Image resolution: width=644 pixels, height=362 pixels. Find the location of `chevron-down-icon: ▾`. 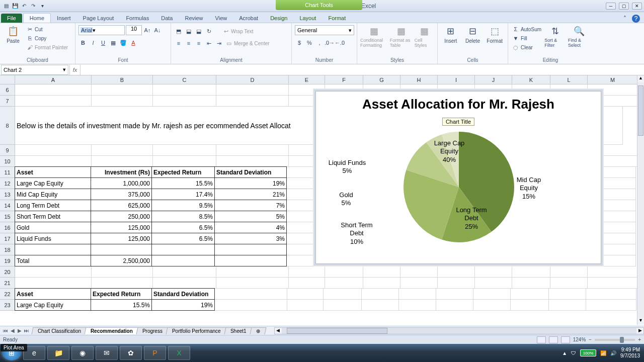

chevron-down-icon: ▾ is located at coordinates (64, 69).